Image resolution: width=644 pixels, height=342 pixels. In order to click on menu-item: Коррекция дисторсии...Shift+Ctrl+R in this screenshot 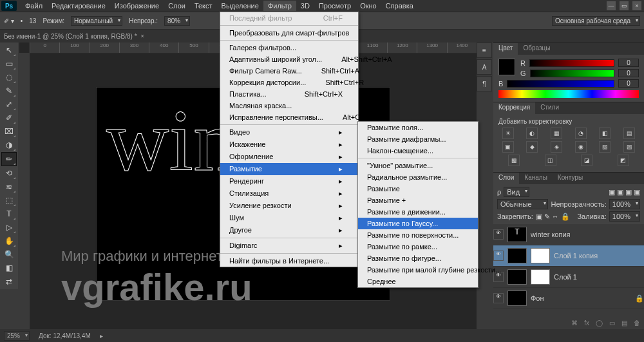, I will do `click(289, 82)`.